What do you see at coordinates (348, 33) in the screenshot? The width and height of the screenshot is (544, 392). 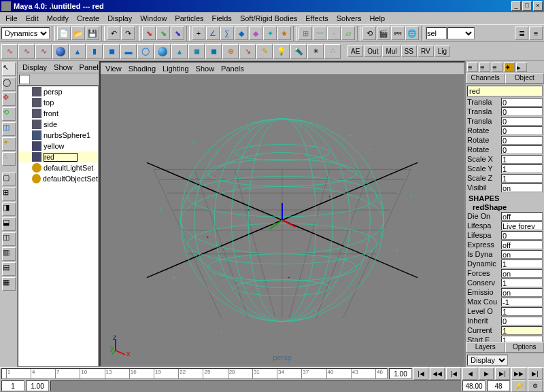 I see `snap-plane-button: ▱` at bounding box center [348, 33].